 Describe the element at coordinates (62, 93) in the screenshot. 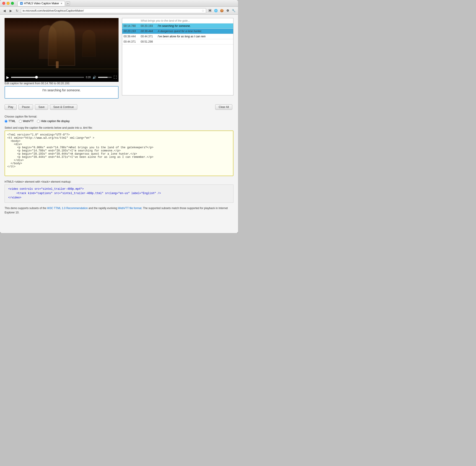

I see `caption-edit-textarea: I'm searching for someone.` at that location.